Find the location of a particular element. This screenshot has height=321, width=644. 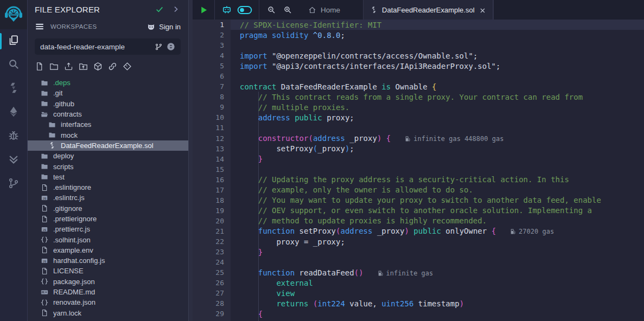

tree-item-test: test is located at coordinates (108, 177).